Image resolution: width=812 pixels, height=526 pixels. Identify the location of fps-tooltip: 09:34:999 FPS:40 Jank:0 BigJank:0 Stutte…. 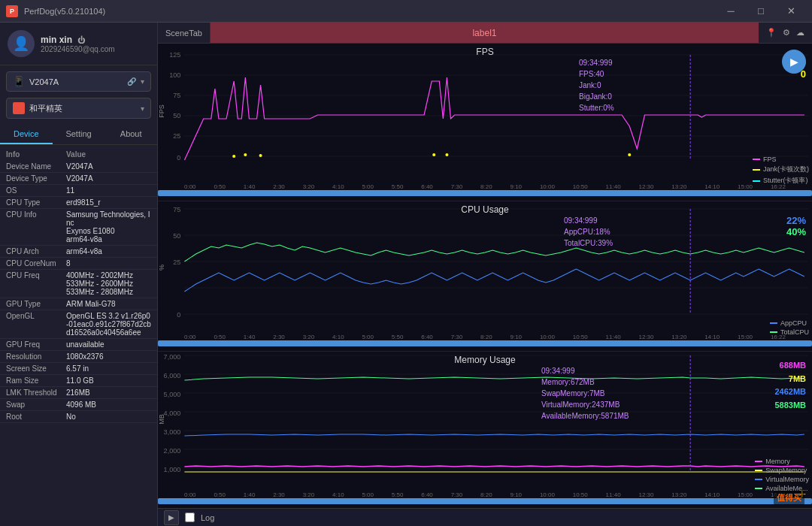
(597, 86).